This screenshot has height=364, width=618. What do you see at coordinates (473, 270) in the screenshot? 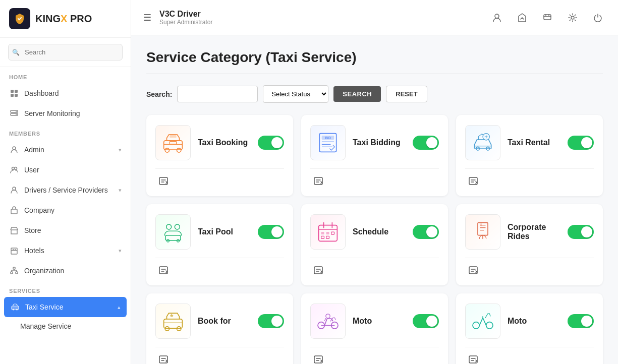
I see `corporate-action-icon` at bounding box center [473, 270].